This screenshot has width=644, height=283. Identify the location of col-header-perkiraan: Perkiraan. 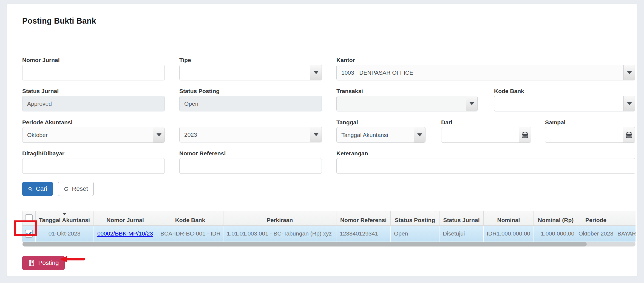
(280, 218).